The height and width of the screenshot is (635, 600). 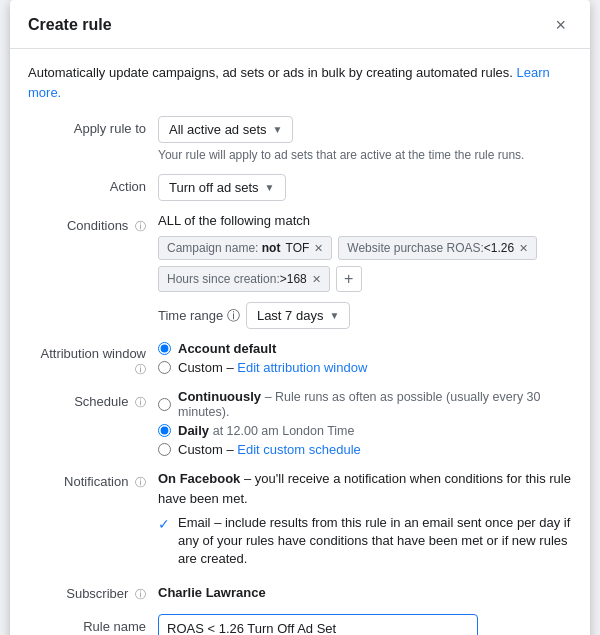 I want to click on attribution-row: Attribution window ⓘ Account default Cus…, so click(x=300, y=359).